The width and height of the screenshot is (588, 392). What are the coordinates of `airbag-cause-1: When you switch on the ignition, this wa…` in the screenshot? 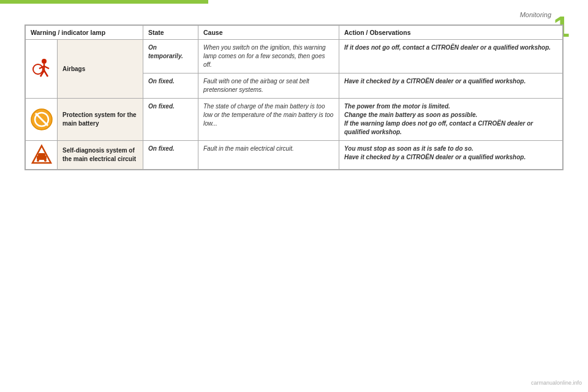 It's located at (269, 56).